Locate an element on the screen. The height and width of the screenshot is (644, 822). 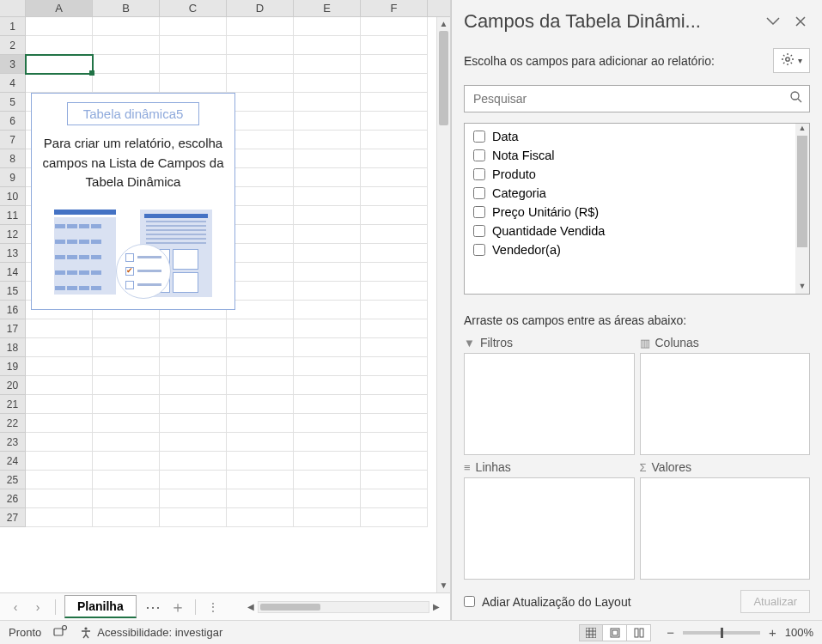
col-header: E is located at coordinates (327, 9).